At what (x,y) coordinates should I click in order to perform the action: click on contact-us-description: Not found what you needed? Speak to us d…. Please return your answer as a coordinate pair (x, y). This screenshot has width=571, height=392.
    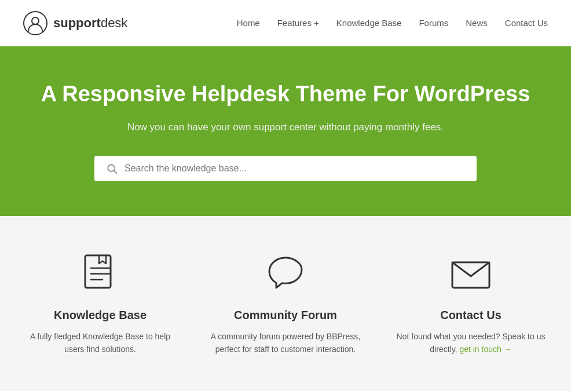
    Looking at the image, I should click on (471, 343).